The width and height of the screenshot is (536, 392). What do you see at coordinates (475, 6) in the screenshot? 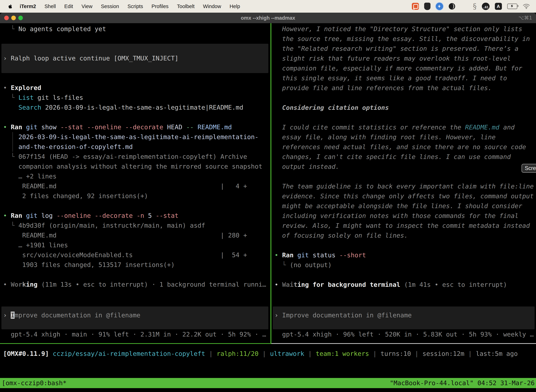
I see `section-hook-icon: §` at bounding box center [475, 6].